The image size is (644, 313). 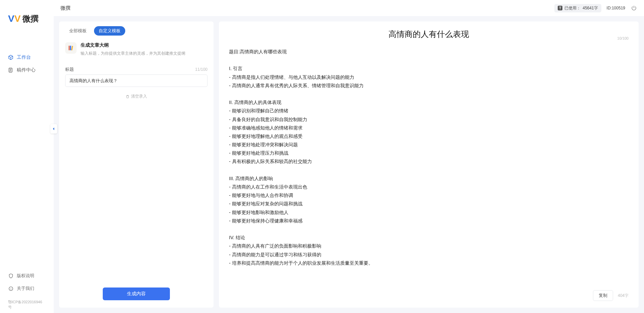 What do you see at coordinates (11, 70) in the screenshot?
I see `document-icon` at bounding box center [11, 70].